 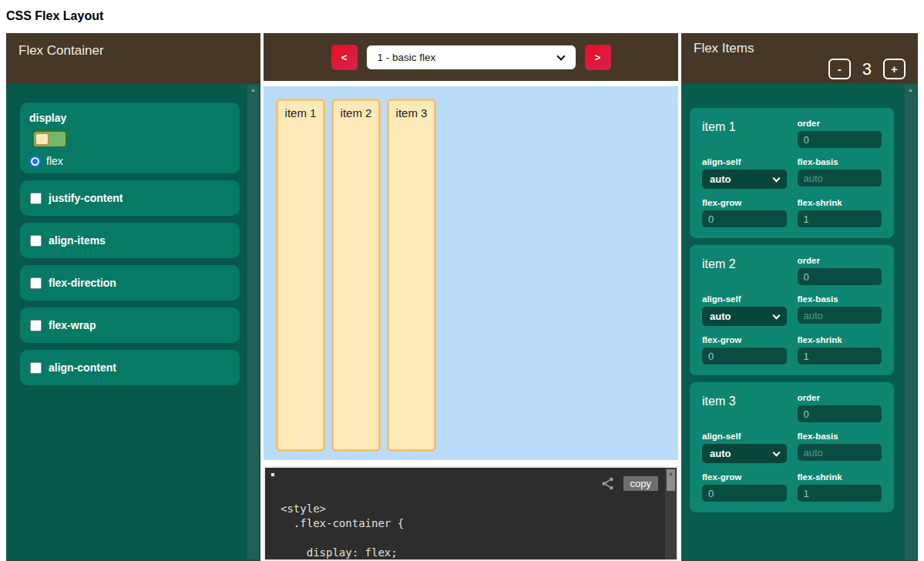 I want to click on item-3-align-self-value: auto, so click(x=720, y=453).